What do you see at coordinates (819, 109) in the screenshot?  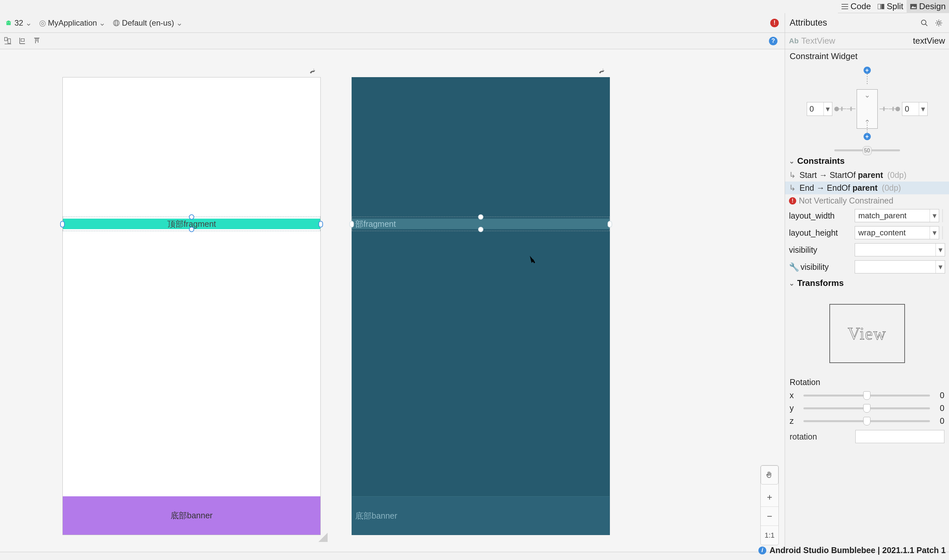 I see `margin-left-field: 0▾` at bounding box center [819, 109].